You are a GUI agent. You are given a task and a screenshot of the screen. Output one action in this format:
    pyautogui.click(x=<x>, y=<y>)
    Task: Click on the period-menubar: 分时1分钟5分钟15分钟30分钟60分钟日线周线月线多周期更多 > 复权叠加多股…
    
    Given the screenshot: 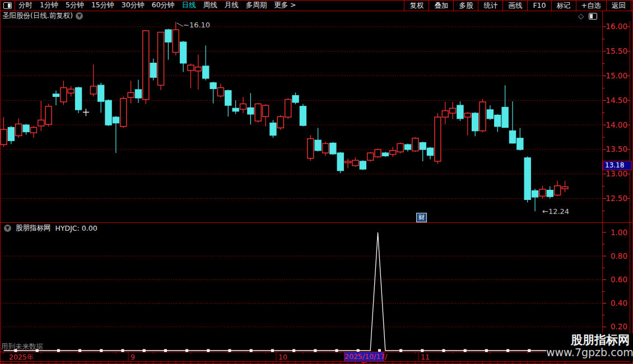 What is the action you would take?
    pyautogui.click(x=316, y=6)
    